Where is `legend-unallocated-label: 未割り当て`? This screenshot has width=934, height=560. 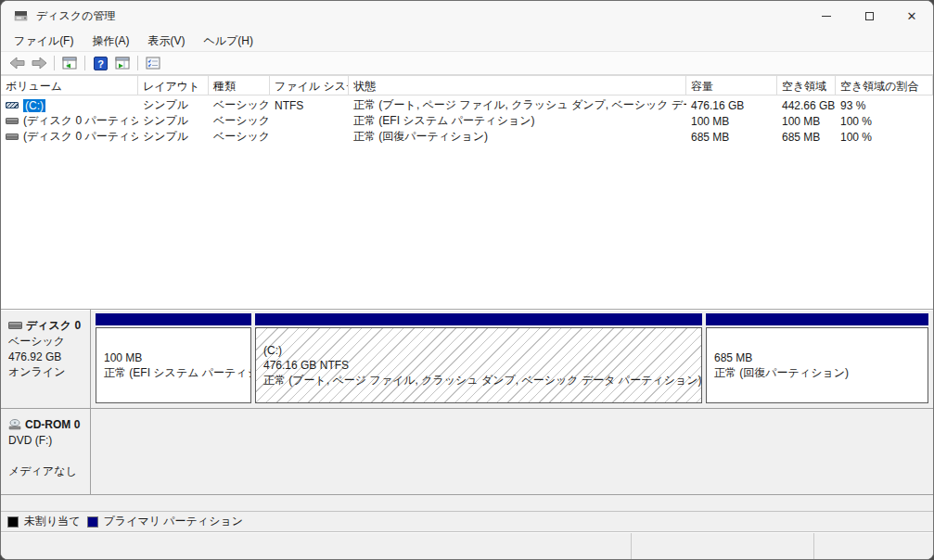
legend-unallocated-label: 未割り当て is located at coordinates (52, 521).